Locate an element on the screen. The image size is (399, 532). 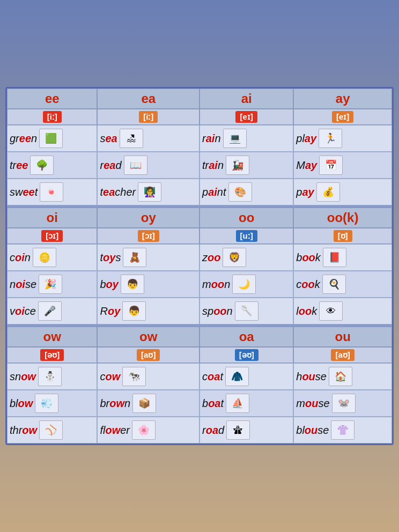
word-icon: 🛣 is located at coordinates (238, 430).